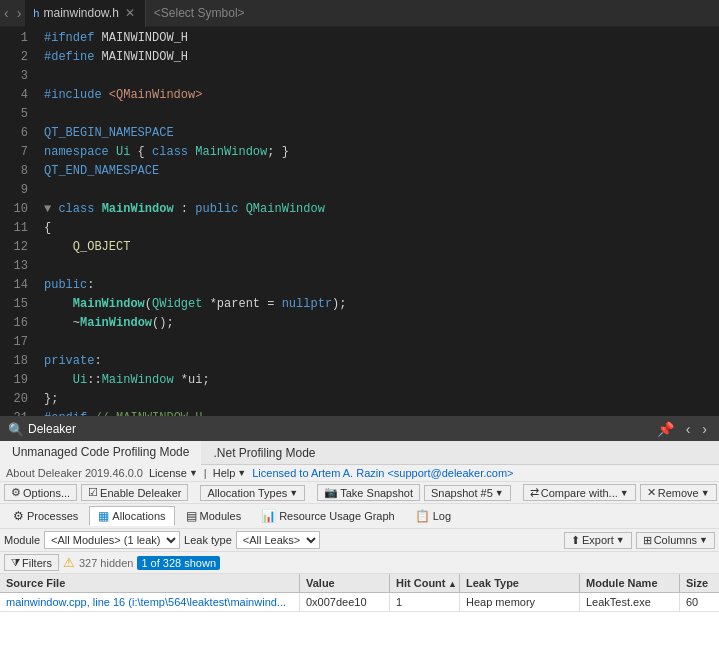 This screenshot has height=667, width=719. What do you see at coordinates (200, 13) in the screenshot?
I see `select-symbol-label: <Select Symbol>` at bounding box center [200, 13].